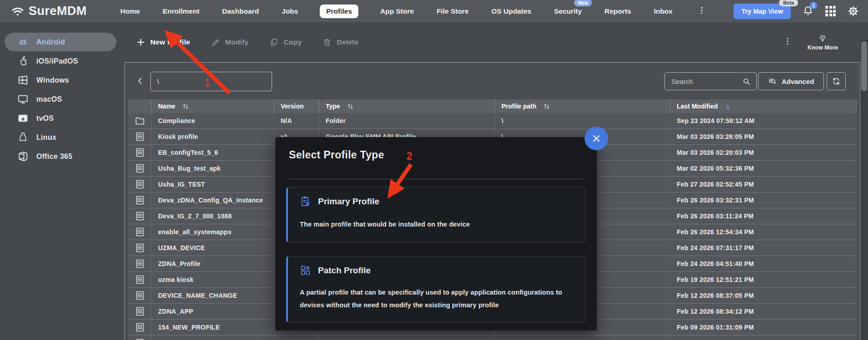 Image resolution: width=868 pixels, height=340 pixels. What do you see at coordinates (764, 168) in the screenshot?
I see `cell-last-modified: Mar 02 2026 05:32:36 PM` at bounding box center [764, 168].